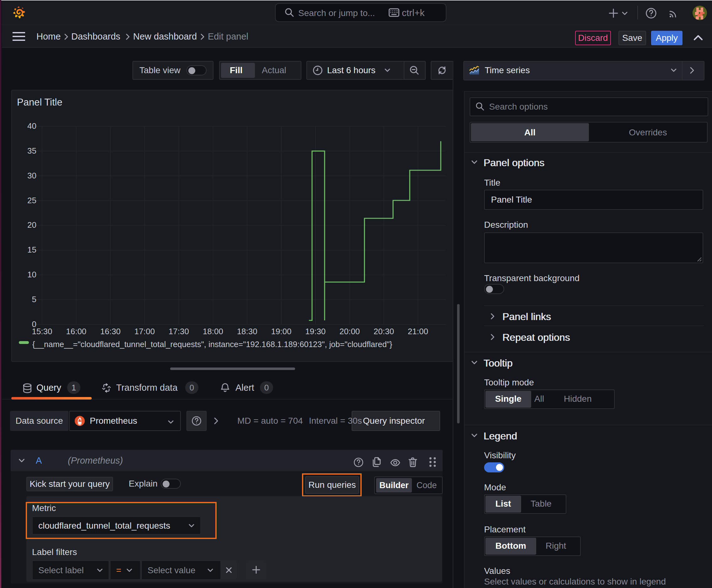 This screenshot has height=588, width=712. I want to click on svg-text: 16:30, so click(110, 331).